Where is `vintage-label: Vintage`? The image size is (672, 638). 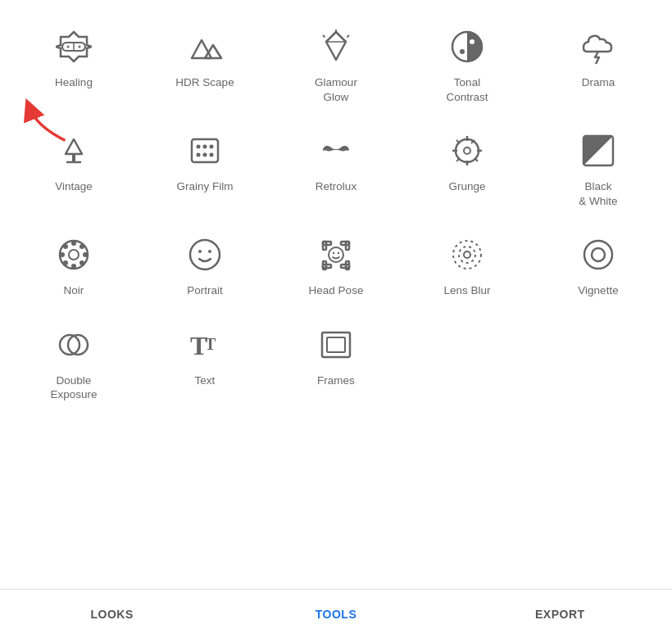 vintage-label: Vintage is located at coordinates (74, 187).